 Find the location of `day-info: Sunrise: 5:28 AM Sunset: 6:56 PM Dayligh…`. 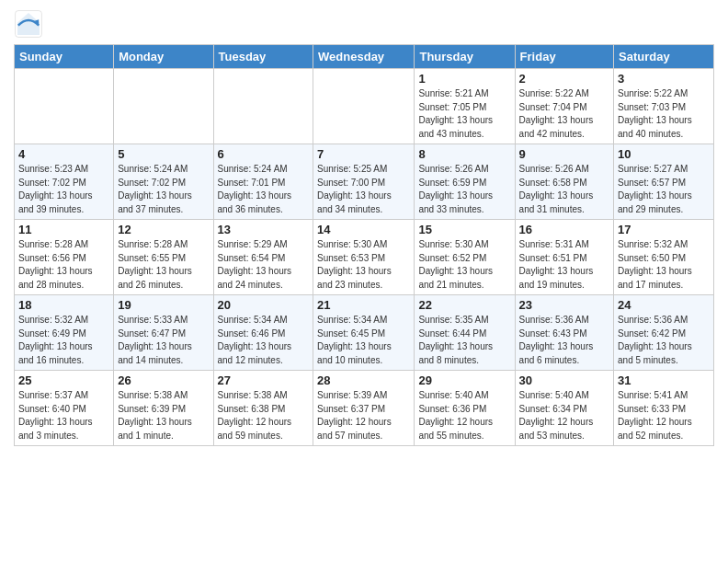

day-info: Sunrise: 5:28 AM Sunset: 6:56 PM Dayligh… is located at coordinates (64, 265).